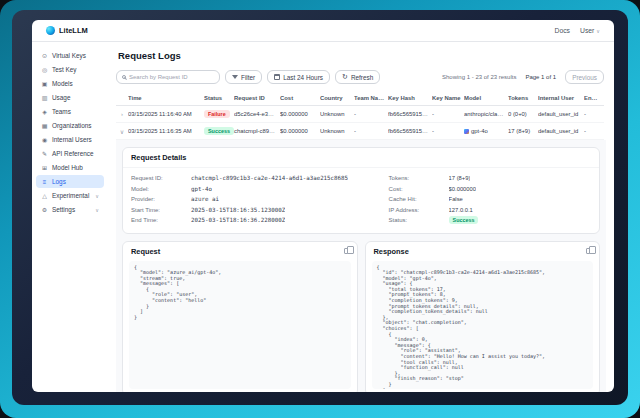 Image resolution: width=640 pixels, height=418 pixels. What do you see at coordinates (240, 325) in the screenshot?
I see `request-json: { "model": "azure_ai/gpt-4o", "stream": …` at bounding box center [240, 325].